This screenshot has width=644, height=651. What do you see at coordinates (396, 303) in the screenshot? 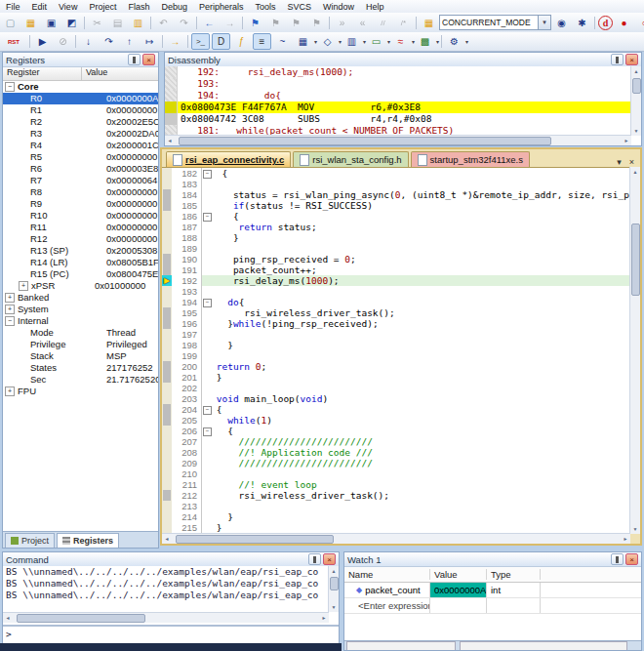
I see `code-line: 194− do{` at bounding box center [396, 303].